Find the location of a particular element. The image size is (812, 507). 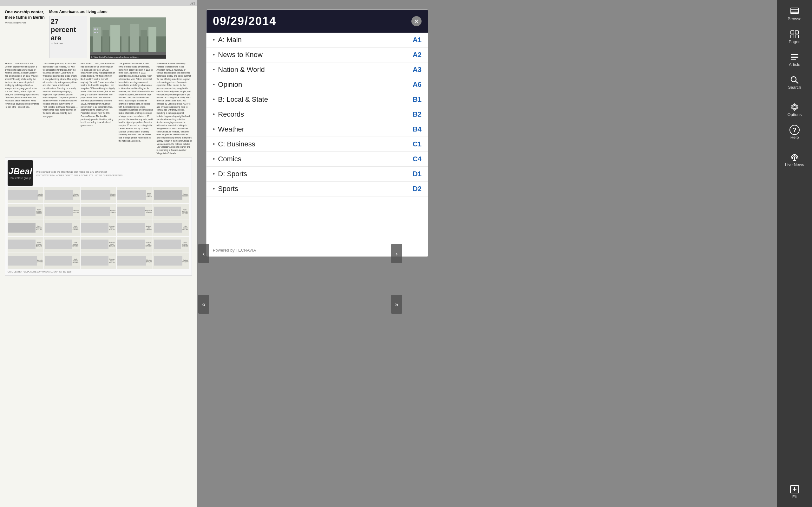

ad-property-item: Mankato Lake$529,900 is located at coordinates (99, 261).